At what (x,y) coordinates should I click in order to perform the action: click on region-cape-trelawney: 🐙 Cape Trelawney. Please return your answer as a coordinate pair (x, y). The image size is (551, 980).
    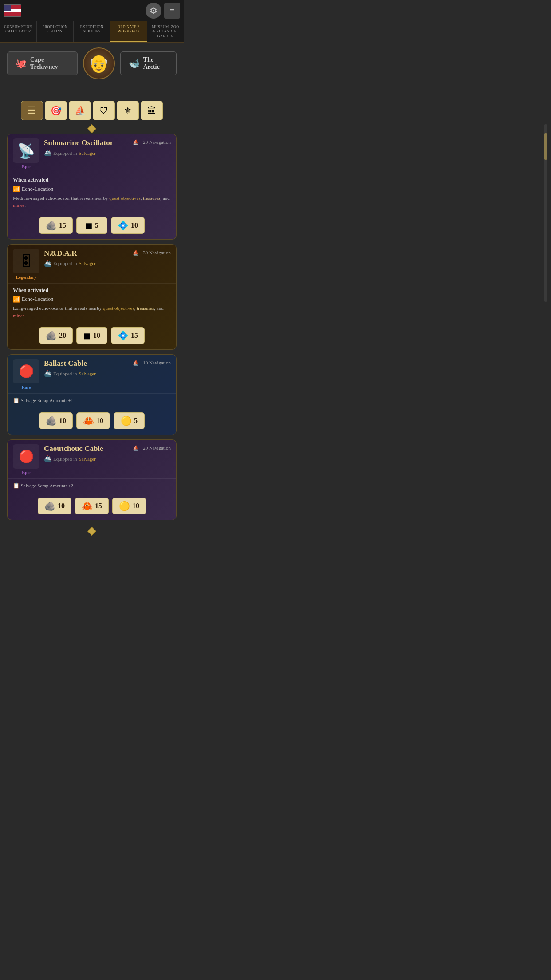
    Looking at the image, I should click on (43, 63).